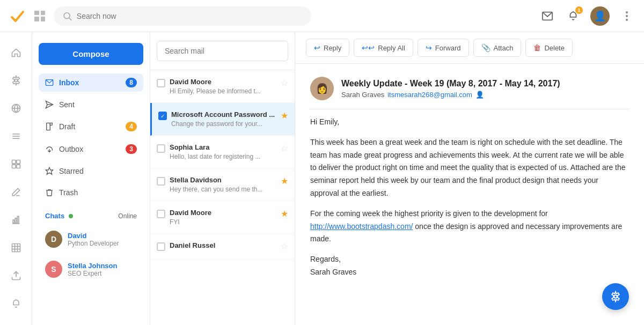  What do you see at coordinates (49, 149) in the screenshot?
I see `outbox-icon` at bounding box center [49, 149].